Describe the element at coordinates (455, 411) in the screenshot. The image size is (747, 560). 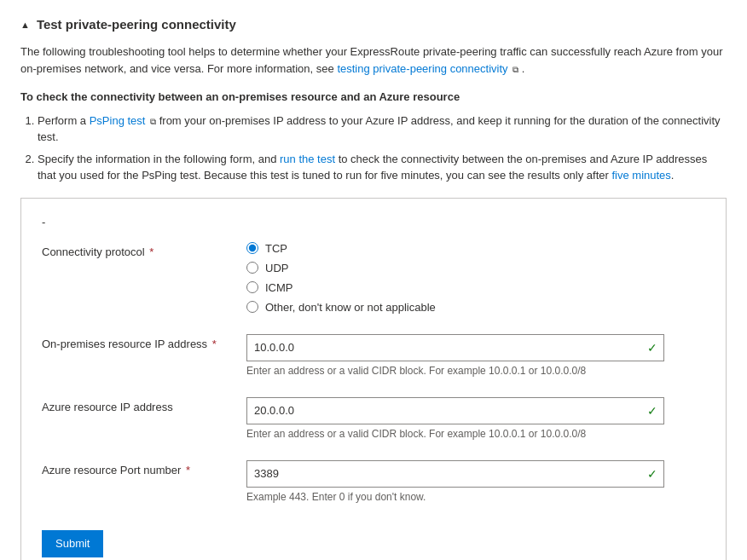
I see `azure-ip-input` at that location.